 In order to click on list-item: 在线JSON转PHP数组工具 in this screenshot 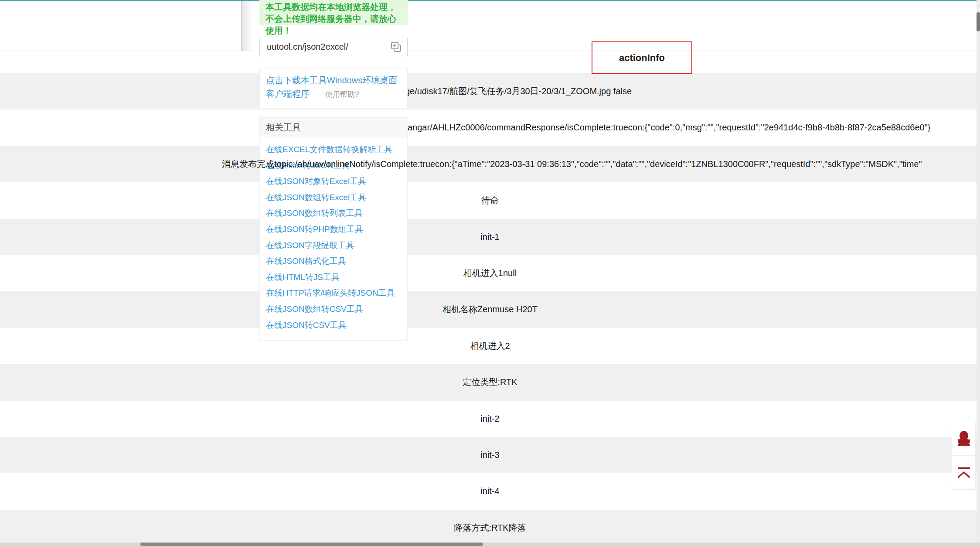, I will do `click(333, 229)`.